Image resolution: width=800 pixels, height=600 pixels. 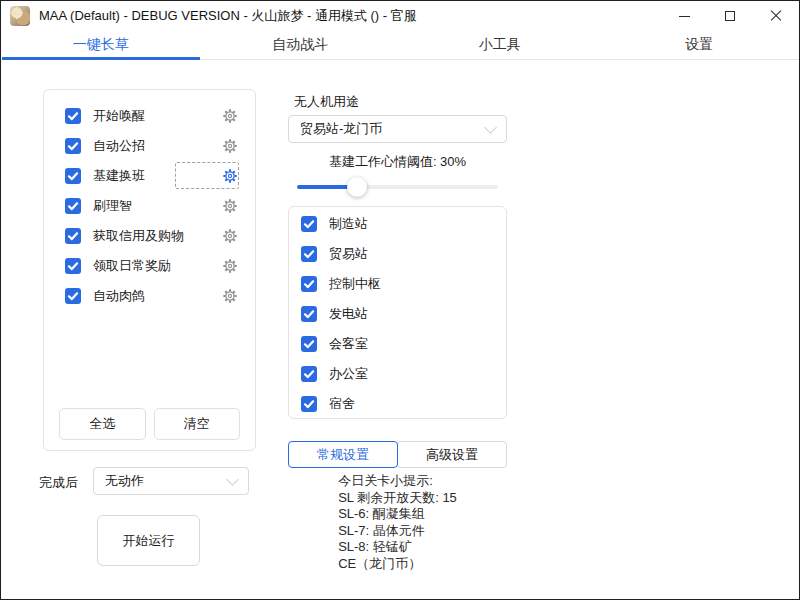 What do you see at coordinates (148, 540) in the screenshot?
I see `start-run-button: 开始运行` at bounding box center [148, 540].